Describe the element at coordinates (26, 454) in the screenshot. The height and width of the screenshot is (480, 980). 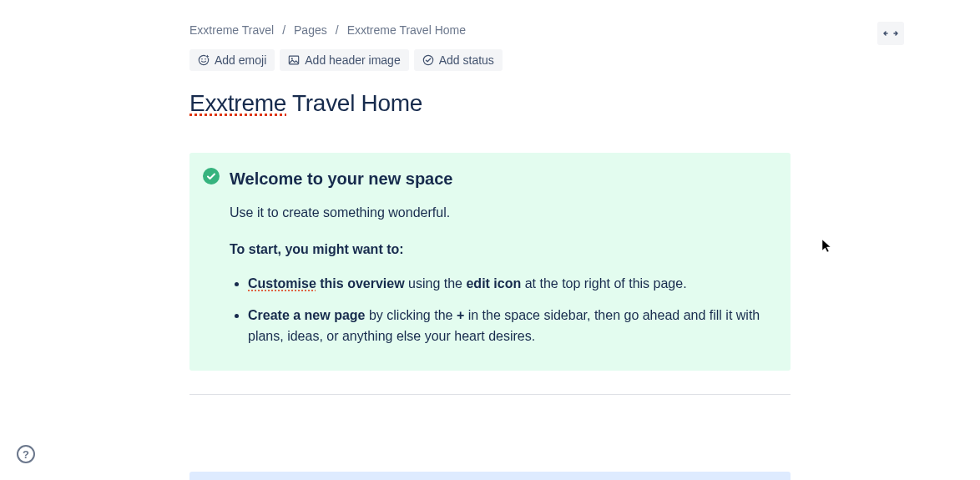
I see `question-mark-icon: ?` at that location.